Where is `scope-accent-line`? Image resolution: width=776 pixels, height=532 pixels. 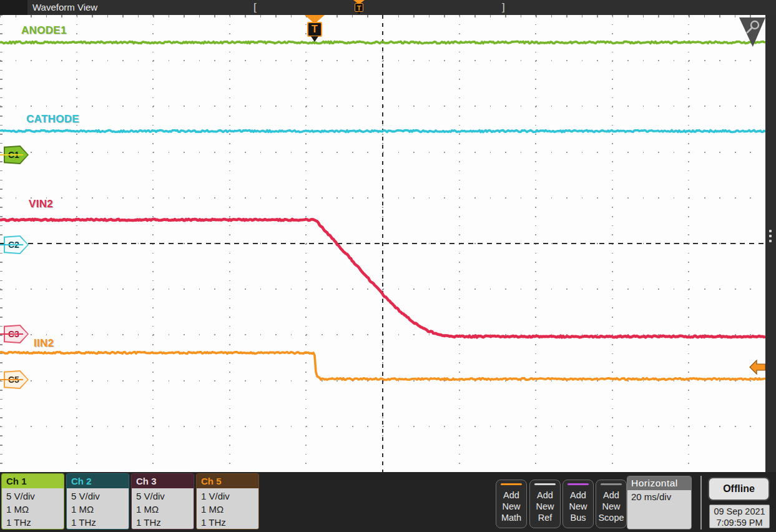
scope-accent-line is located at coordinates (611, 485).